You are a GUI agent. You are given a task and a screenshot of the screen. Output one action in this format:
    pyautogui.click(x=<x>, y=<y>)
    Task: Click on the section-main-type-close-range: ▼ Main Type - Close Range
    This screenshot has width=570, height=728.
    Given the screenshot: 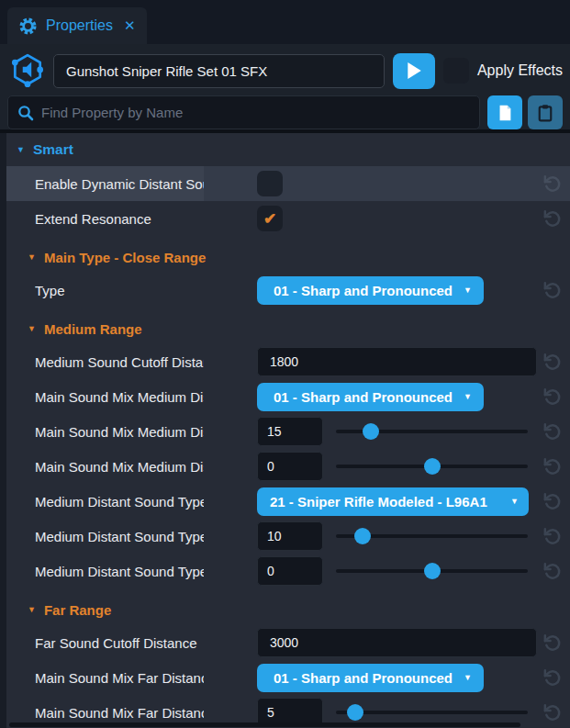 What is the action you would take?
    pyautogui.click(x=288, y=257)
    